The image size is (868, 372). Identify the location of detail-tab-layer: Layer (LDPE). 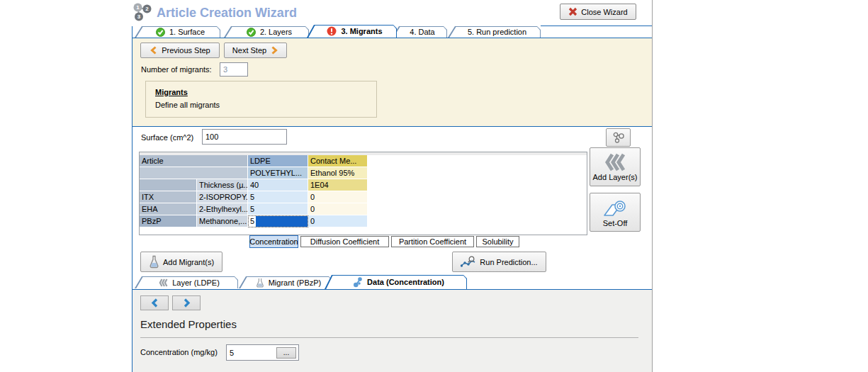
(186, 282).